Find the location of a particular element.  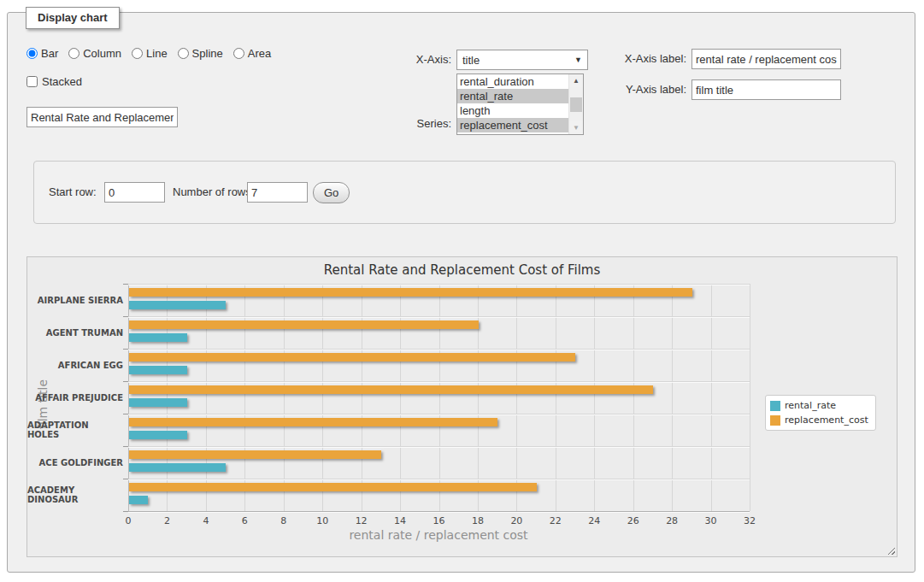

y-axis-label-field-label: Y-Axis label: is located at coordinates (644, 90).